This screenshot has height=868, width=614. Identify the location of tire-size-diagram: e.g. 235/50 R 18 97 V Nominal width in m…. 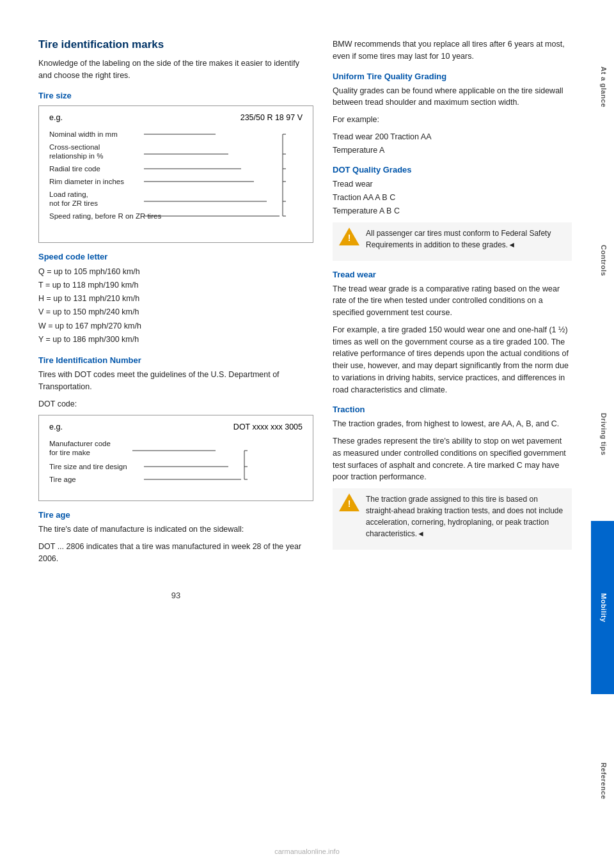
(176, 174).